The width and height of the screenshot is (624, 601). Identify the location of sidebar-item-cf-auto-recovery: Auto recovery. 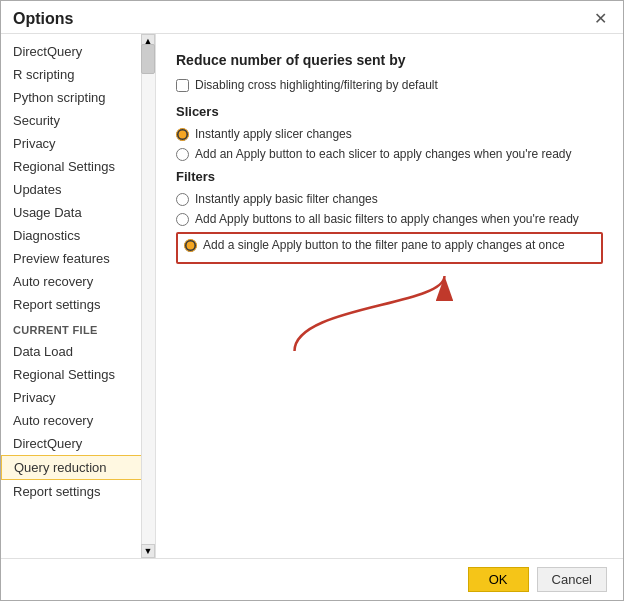
(78, 420).